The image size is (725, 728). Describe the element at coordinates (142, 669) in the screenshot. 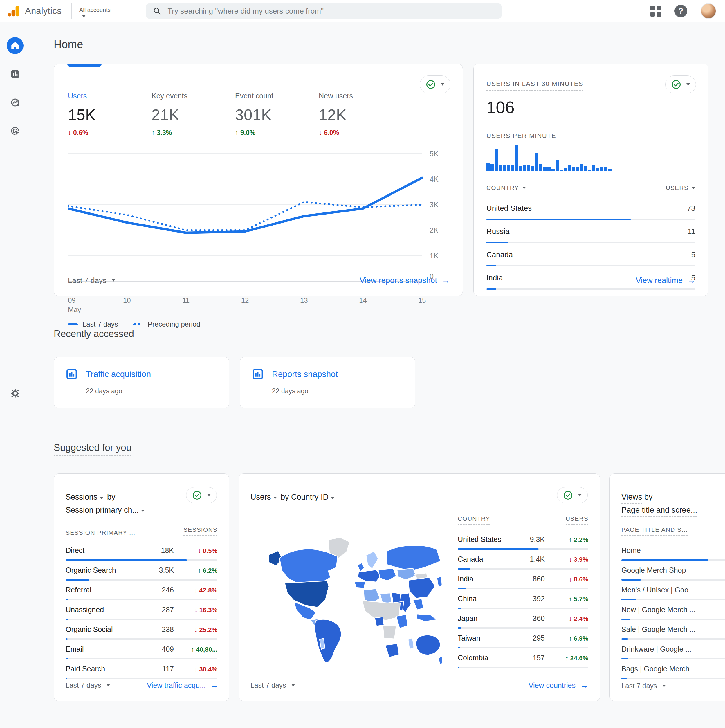

I see `table-row: Paid Search 117 ↓ 30.4%` at that location.